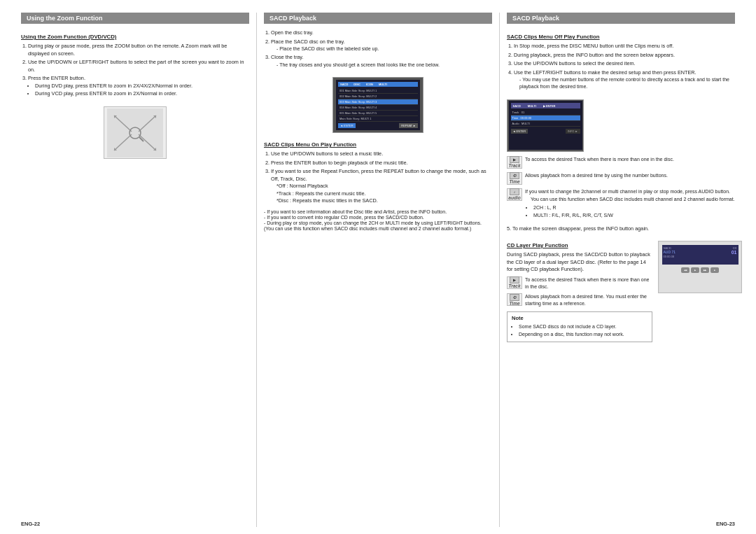  Describe the element at coordinates (580, 262) in the screenshot. I see `cd-layer-text: During SACD playback, press the SACD/CD …` at that location.